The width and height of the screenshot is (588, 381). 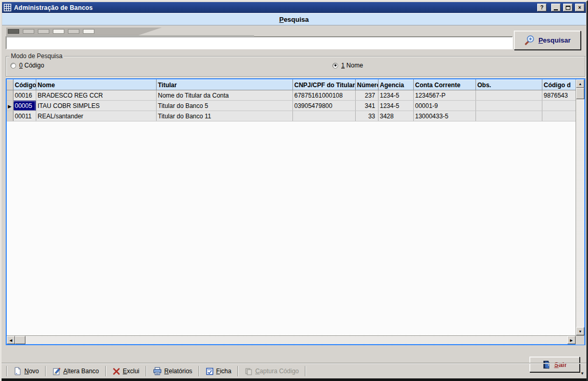 I want to click on edit-pencil-icon, so click(x=57, y=371).